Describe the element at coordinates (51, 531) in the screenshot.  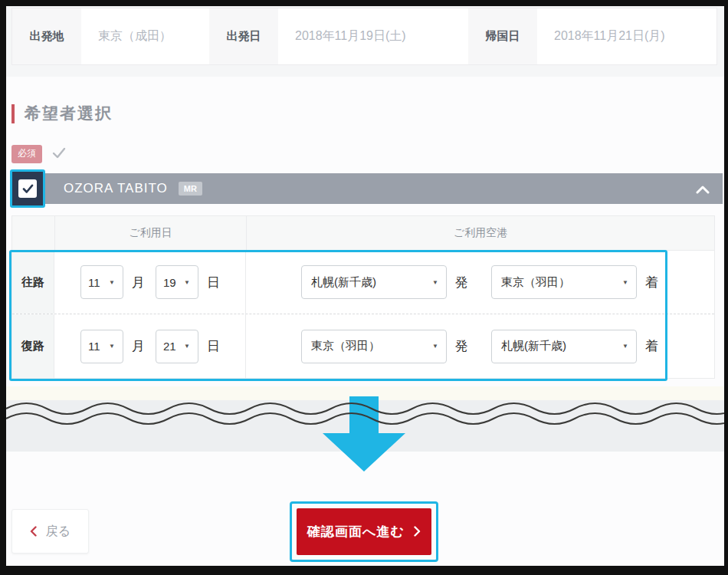
I see `back-button: 戻る` at that location.